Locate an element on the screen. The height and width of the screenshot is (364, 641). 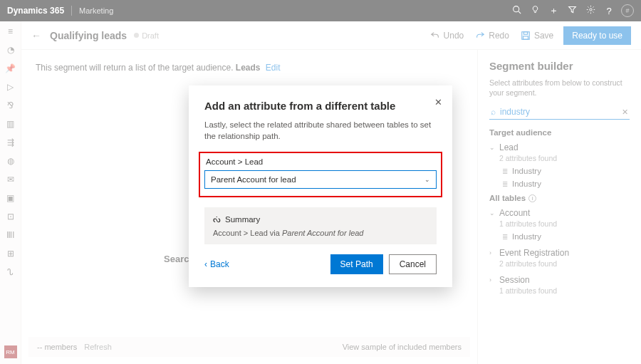
path-breadcrumb: Account > Lead is located at coordinates (321, 162).